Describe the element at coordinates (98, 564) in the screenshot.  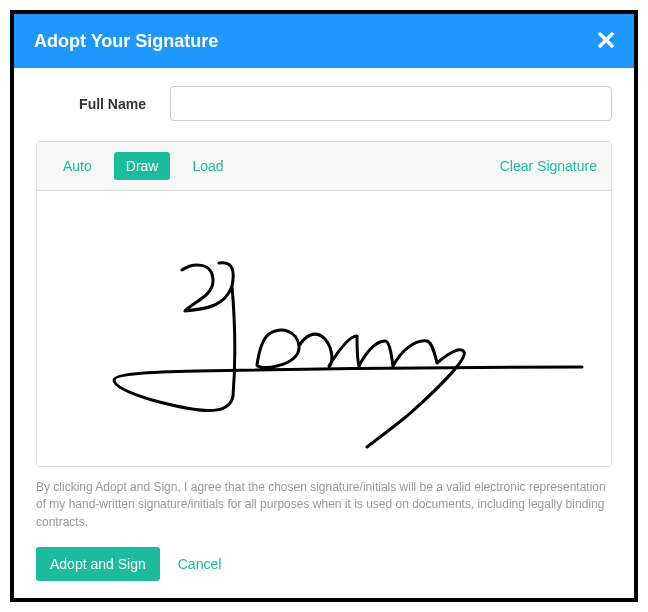
I see `adopt-and-sign-button: Adopt and Sign` at that location.